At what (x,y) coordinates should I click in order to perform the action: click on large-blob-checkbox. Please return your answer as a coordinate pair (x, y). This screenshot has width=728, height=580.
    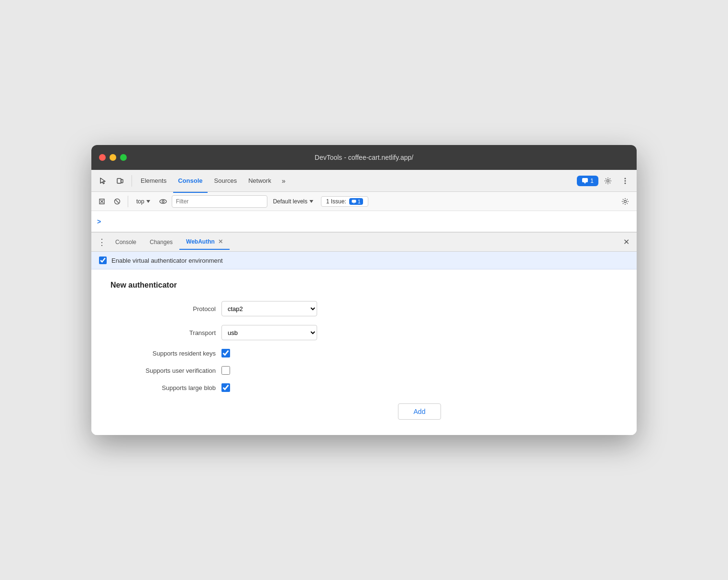
    Looking at the image, I should click on (226, 388).